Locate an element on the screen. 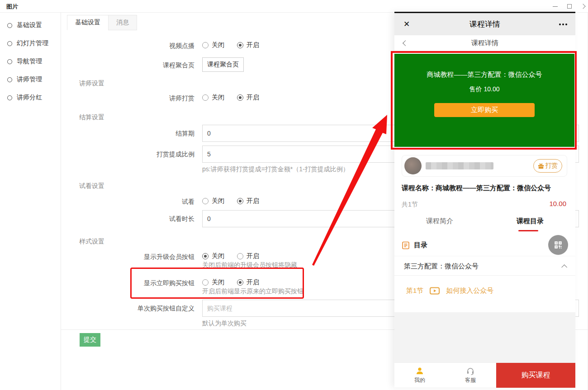 This screenshot has width=588, height=390. chapter-row: 第三方配置：微信公众号 is located at coordinates (485, 267).